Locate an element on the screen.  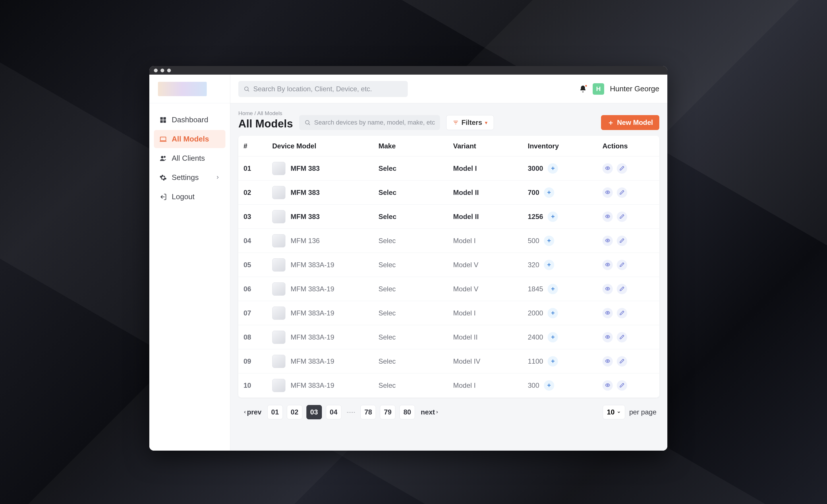
notifications-button is located at coordinates (583, 89).